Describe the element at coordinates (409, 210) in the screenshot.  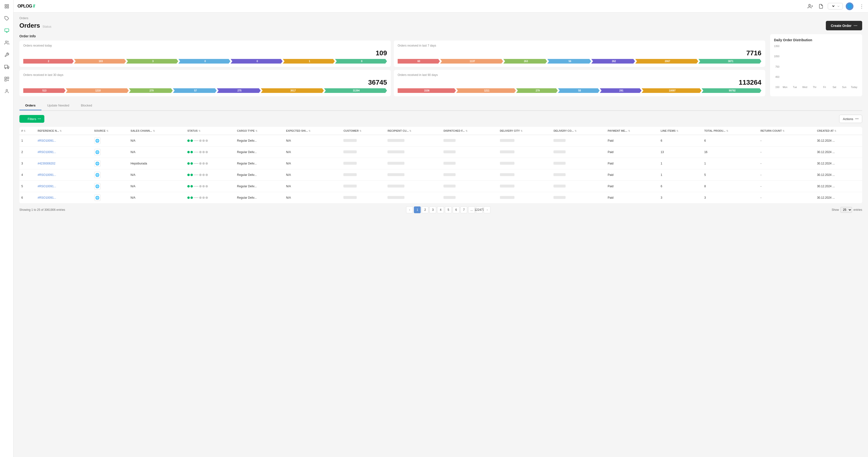
I see `pagination-prev: ‹` at that location.